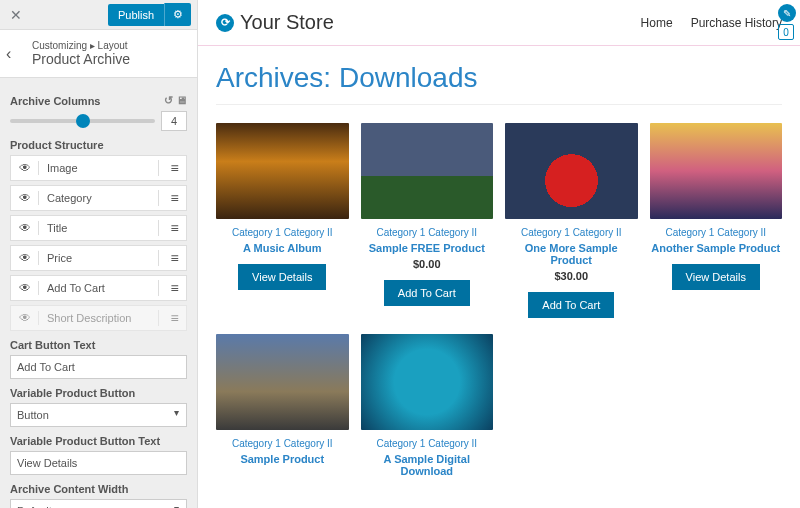  I want to click on product-card: Category 1 Category IIA Sample Digital D…, so click(428, 406).